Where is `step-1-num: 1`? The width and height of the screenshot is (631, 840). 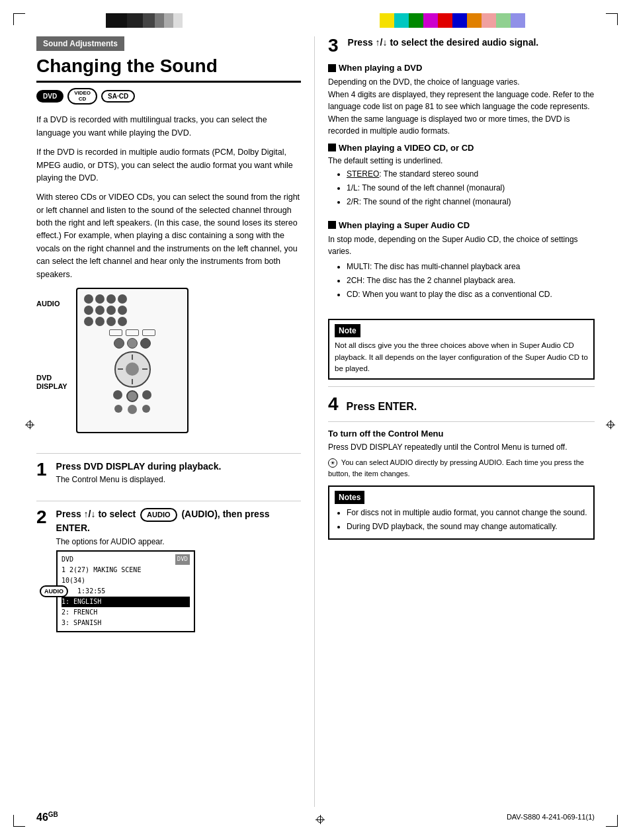
step-1-num: 1 is located at coordinates (42, 470).